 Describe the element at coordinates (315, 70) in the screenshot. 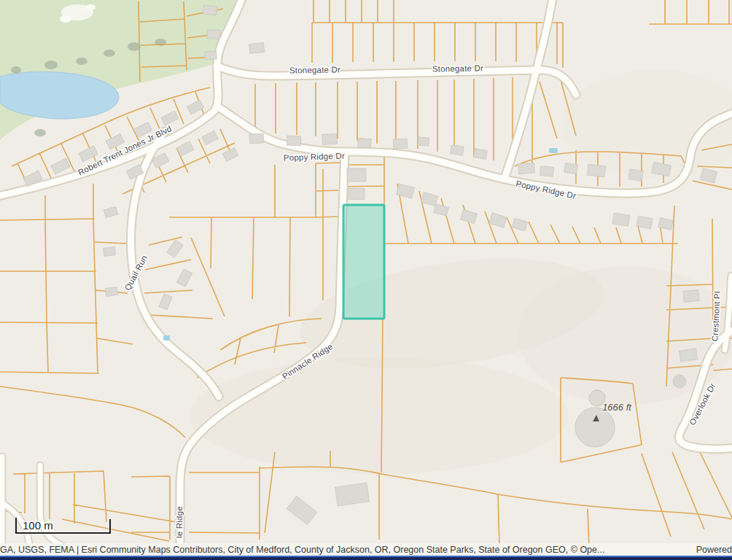

I see `street-label-stonegate-dr-1: Stonegate Dr` at that location.